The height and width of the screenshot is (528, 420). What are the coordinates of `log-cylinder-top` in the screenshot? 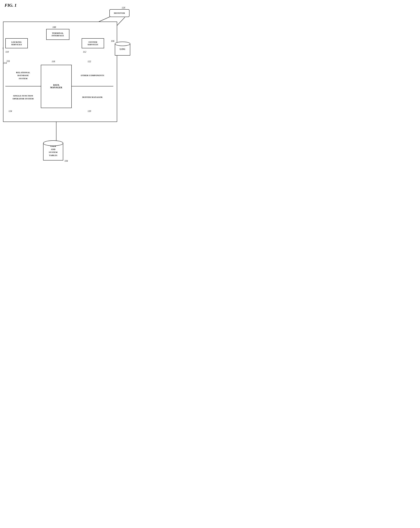 It's located at (122, 44).